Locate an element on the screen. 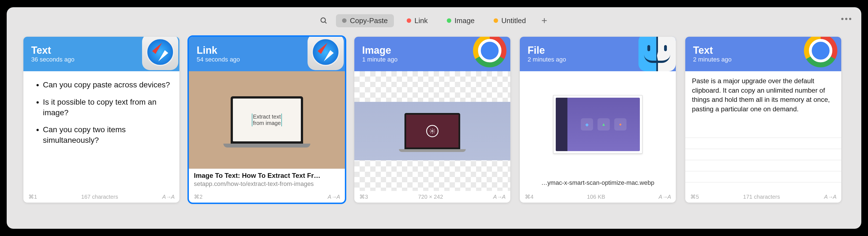 This screenshot has height=236, width=868. card-body: Can you copy paste across devices? Is it… is located at coordinates (101, 131).